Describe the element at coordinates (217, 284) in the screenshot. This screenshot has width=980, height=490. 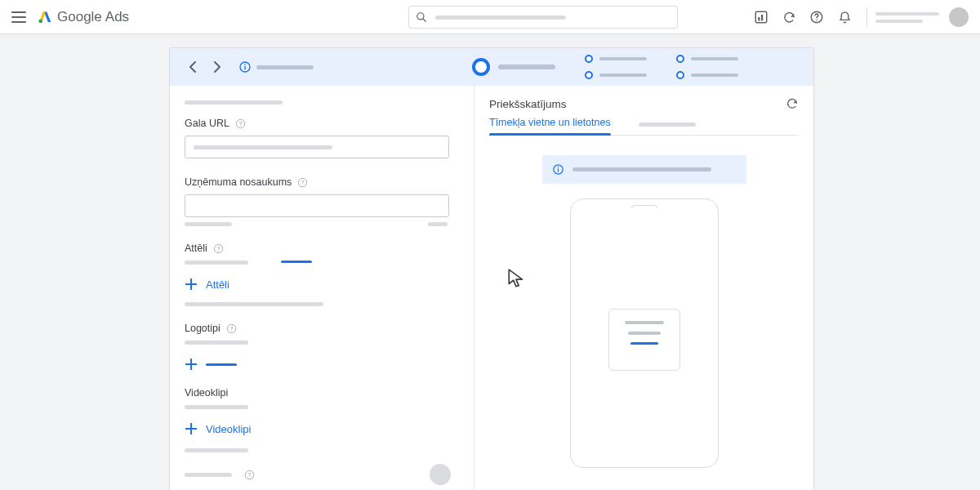
I see `add-images-label: Attēli` at that location.